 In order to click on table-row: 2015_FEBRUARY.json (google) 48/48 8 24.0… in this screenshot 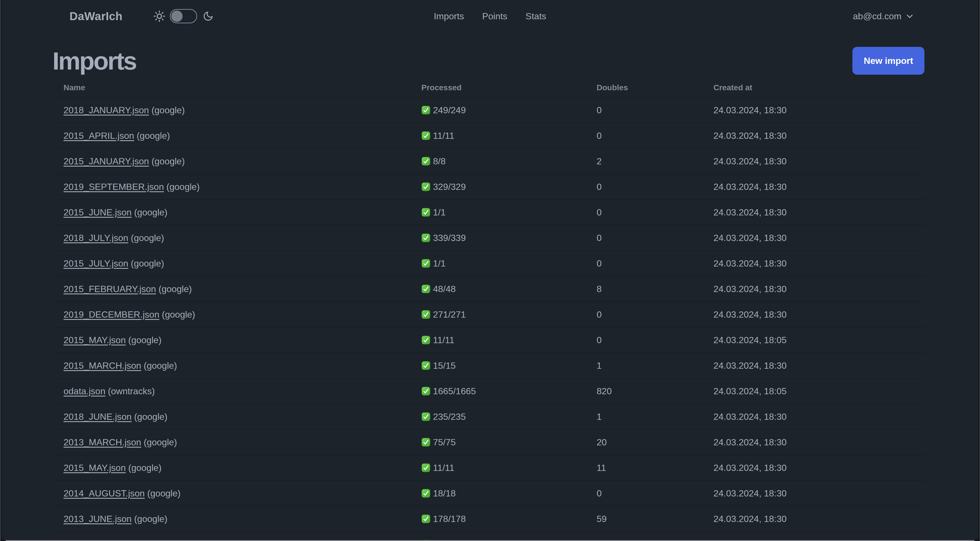, I will do `click(490, 289)`.